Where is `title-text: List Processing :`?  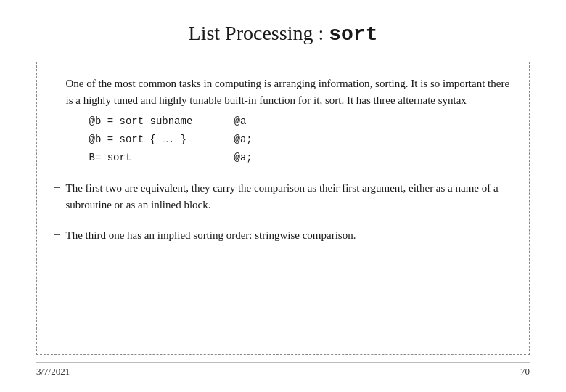
title-text: List Processing : is located at coordinates (259, 33).